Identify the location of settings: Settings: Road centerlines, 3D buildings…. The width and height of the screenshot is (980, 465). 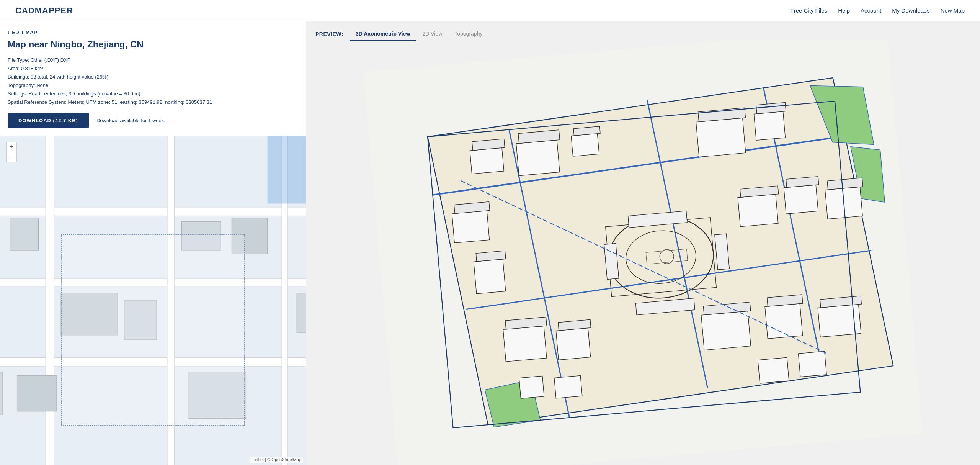
(153, 94).